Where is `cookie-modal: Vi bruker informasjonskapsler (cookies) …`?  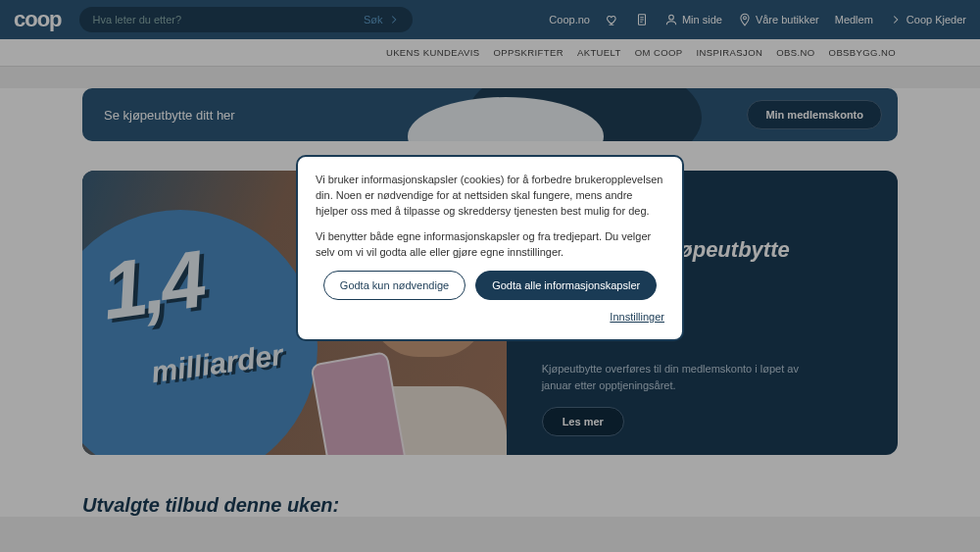
cookie-modal: Vi bruker informasjonskapsler (cookies) … is located at coordinates (490, 248).